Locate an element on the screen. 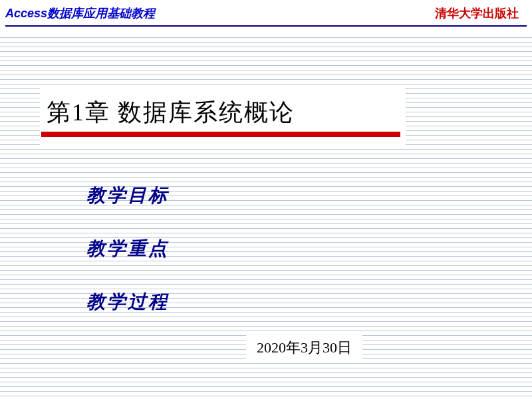 The image size is (532, 399). section-list: 教学目标 教学重点 教学过程 is located at coordinates (128, 263).